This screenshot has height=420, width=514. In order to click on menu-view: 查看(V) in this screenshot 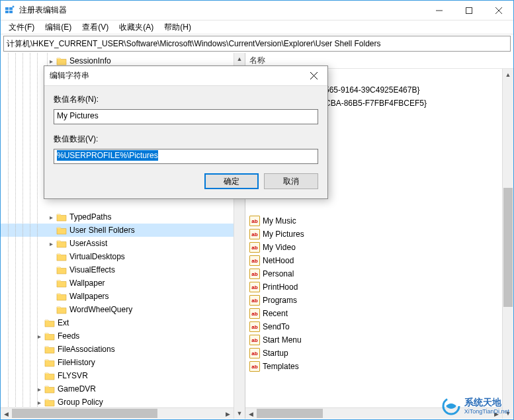, I will do `click(95, 28)`.